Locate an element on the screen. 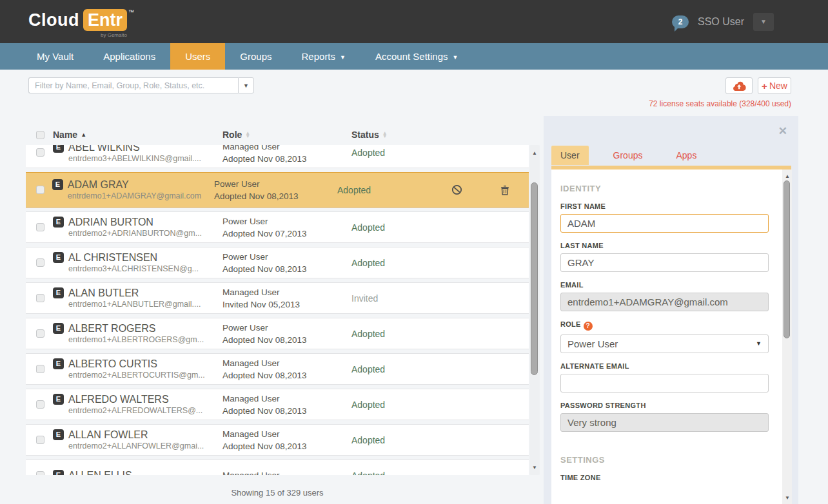  table-row-alan-butler: E ALAN BUTLER entrdemo1+ALANBUTLER@gmail… is located at coordinates (277, 298).